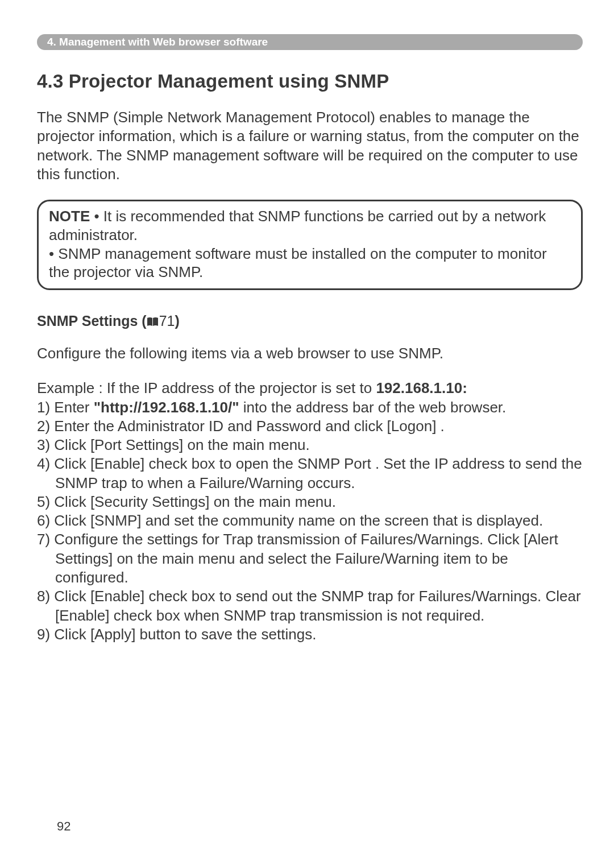  What do you see at coordinates (310, 81) in the screenshot?
I see `section-title: 4.3 Projector Management using SNMP` at bounding box center [310, 81].